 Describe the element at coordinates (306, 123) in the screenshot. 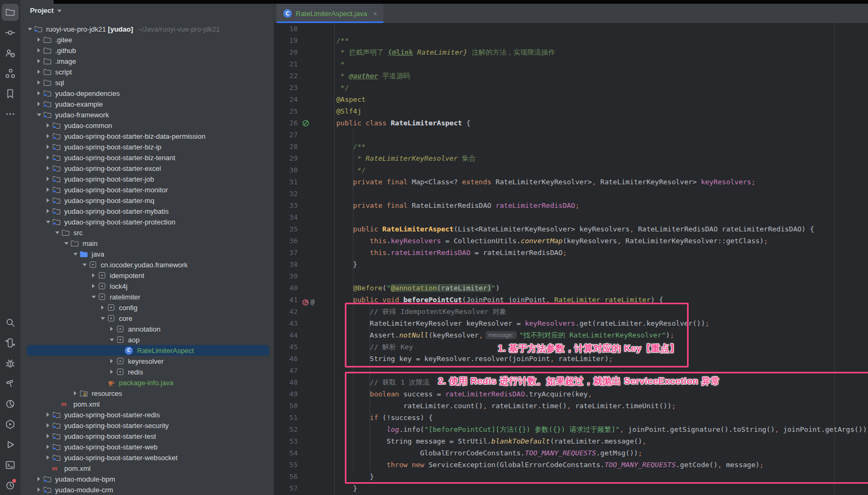

I see `bean-gutter-icon` at that location.